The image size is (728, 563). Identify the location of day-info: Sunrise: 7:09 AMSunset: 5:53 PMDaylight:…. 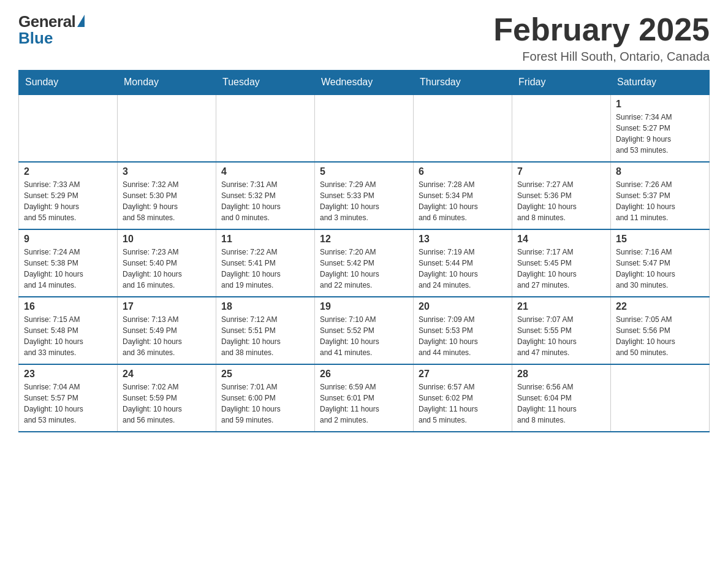
(463, 336).